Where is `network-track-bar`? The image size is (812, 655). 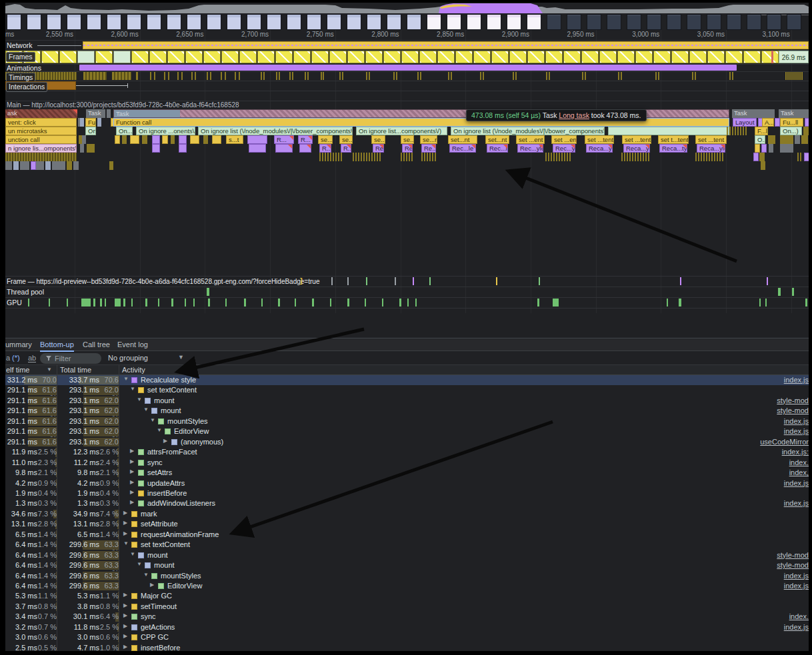
network-track-bar is located at coordinates (445, 45).